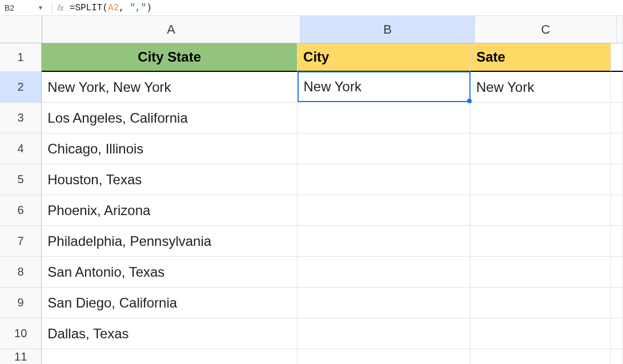  What do you see at coordinates (312, 303) in the screenshot?
I see `row-9: 9 San Diego, California` at bounding box center [312, 303].